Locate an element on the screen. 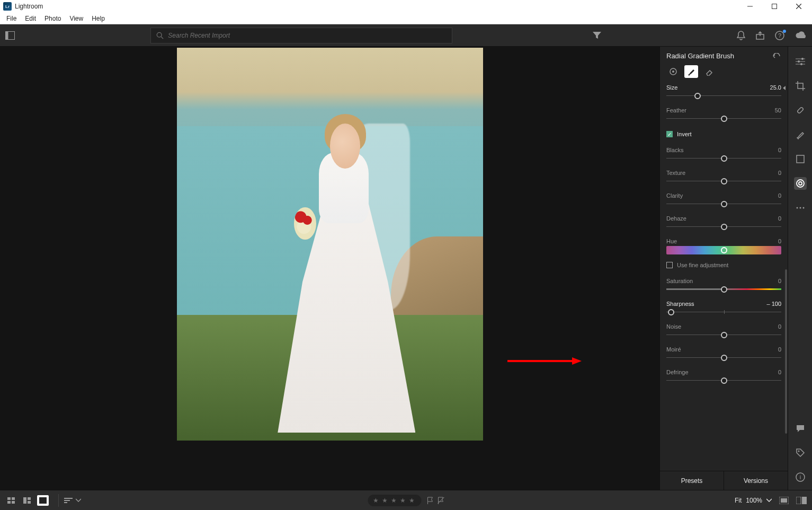 This screenshot has height=510, width=812. window-minimize-button is located at coordinates (750, 6).